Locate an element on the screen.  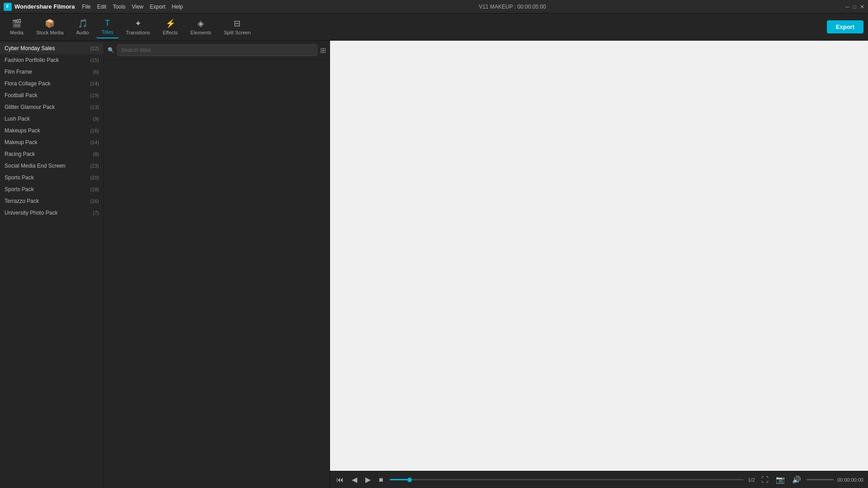
toolbar-btn-stock: 📦Stock Media is located at coordinates (50, 27).